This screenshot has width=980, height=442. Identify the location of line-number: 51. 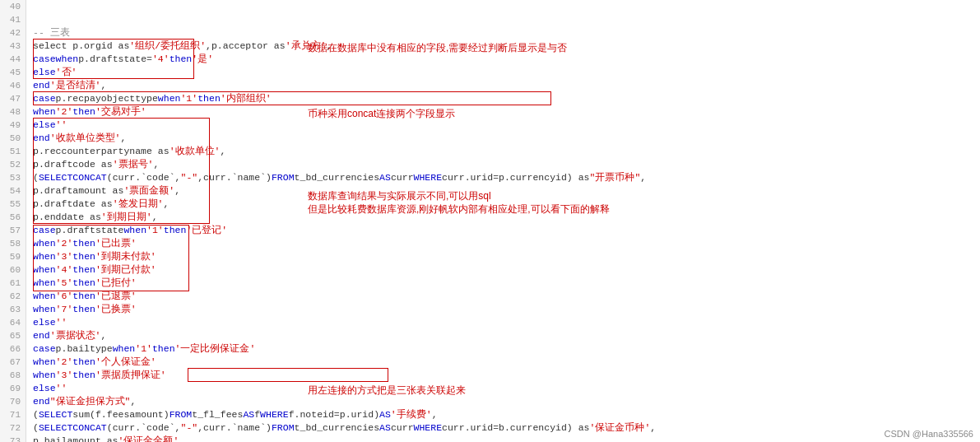
(13, 151).